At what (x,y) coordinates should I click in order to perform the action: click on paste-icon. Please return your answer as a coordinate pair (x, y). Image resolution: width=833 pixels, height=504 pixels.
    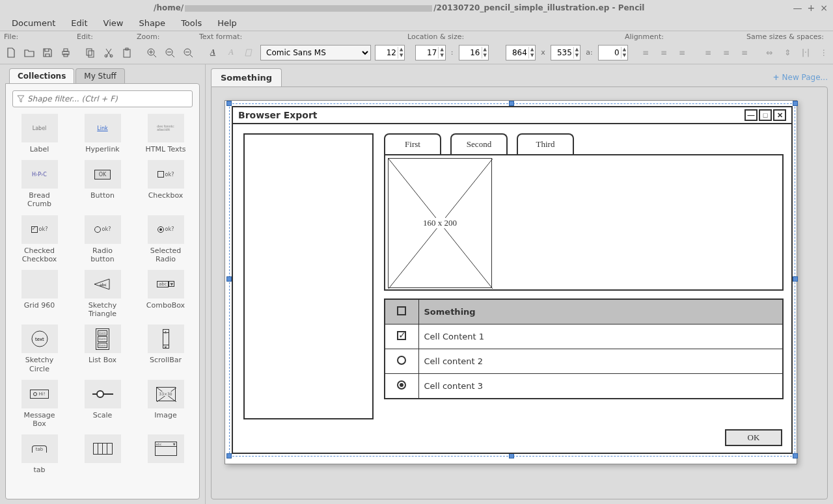
    Looking at the image, I should click on (127, 53).